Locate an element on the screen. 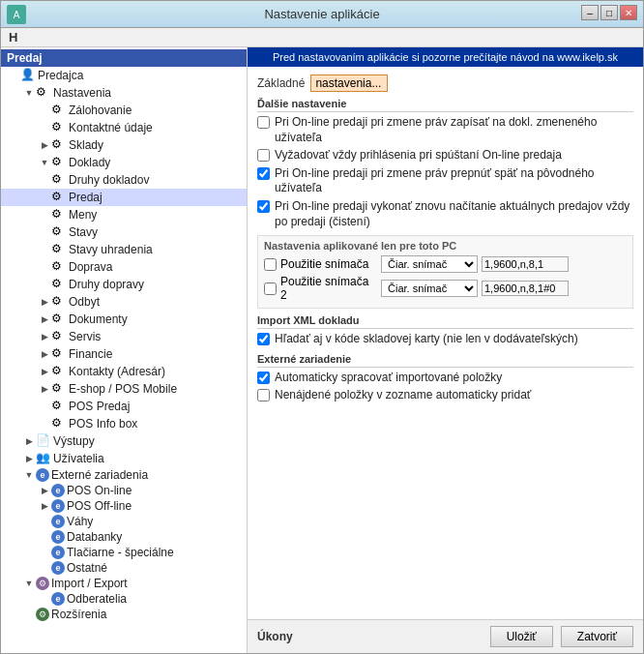  sidebar-item-uzivatelia: ▶ 👥 Užívatelia is located at coordinates (124, 459).